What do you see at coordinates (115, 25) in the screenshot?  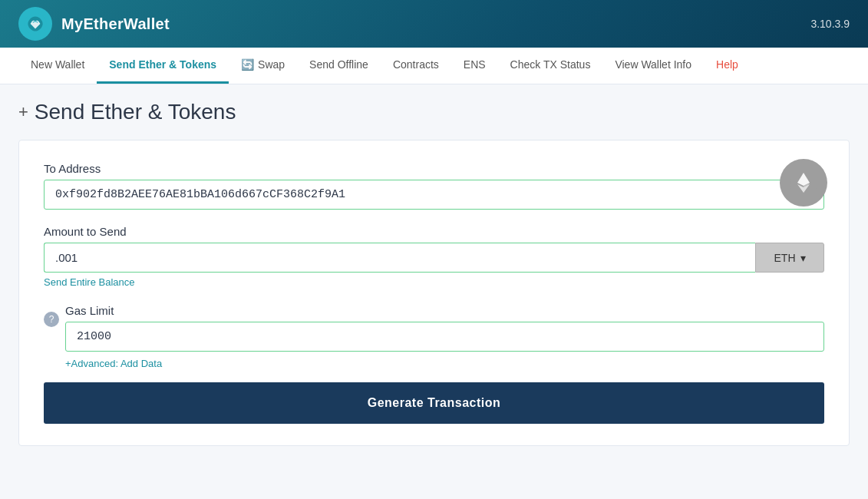 I see `app-name: MyEtherWallet` at bounding box center [115, 25].